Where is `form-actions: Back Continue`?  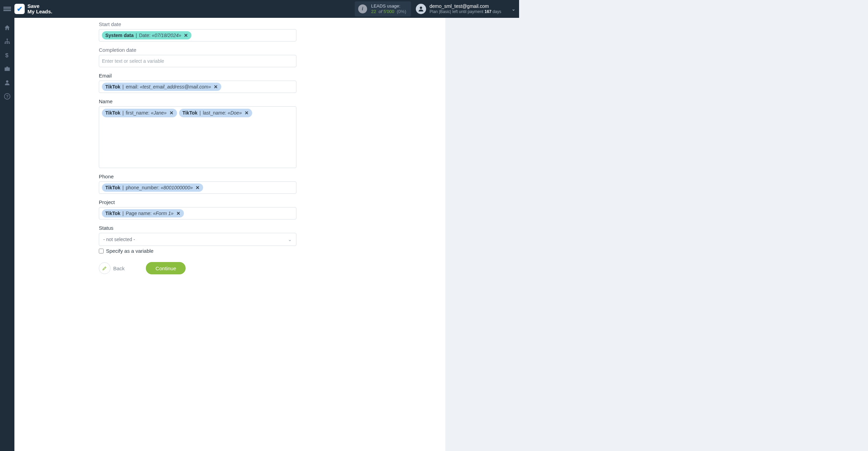
form-actions: Back Continue is located at coordinates (230, 266).